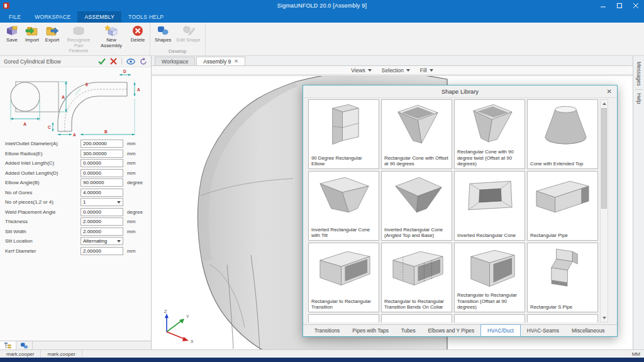 The image size is (644, 362). I want to click on tab-file: FILE, so click(15, 17).